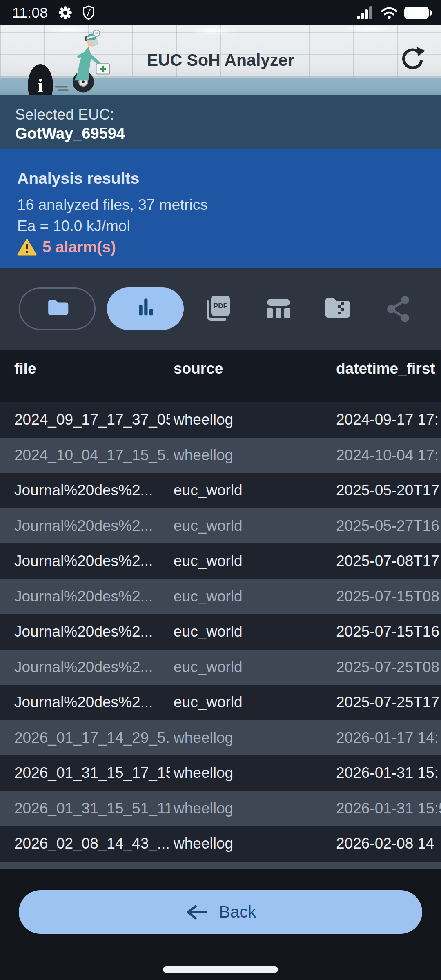 This screenshot has width=441, height=980. What do you see at coordinates (389, 738) in the screenshot?
I see `datetime-cell: 2026-01-17 14:` at bounding box center [389, 738].